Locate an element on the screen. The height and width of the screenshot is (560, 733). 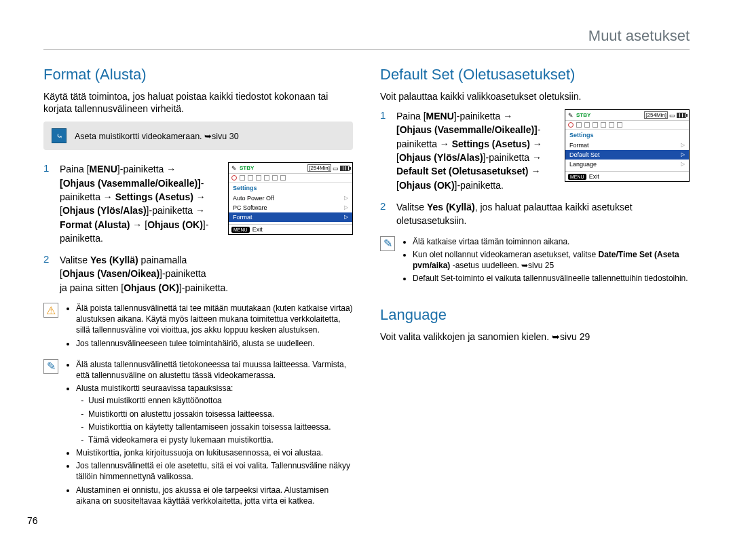
heading-default-set: Default Set (Oletusasetukset) is located at coordinates (535, 75).